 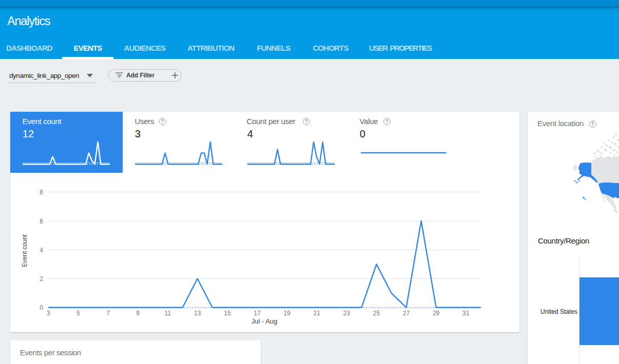 I want to click on svg-text: 9, so click(x=138, y=313).